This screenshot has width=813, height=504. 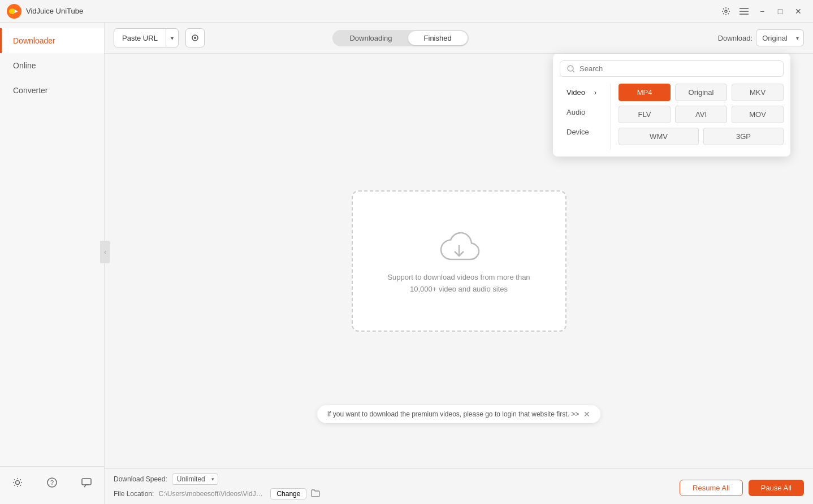 I want to click on format-original: Original, so click(x=701, y=93).